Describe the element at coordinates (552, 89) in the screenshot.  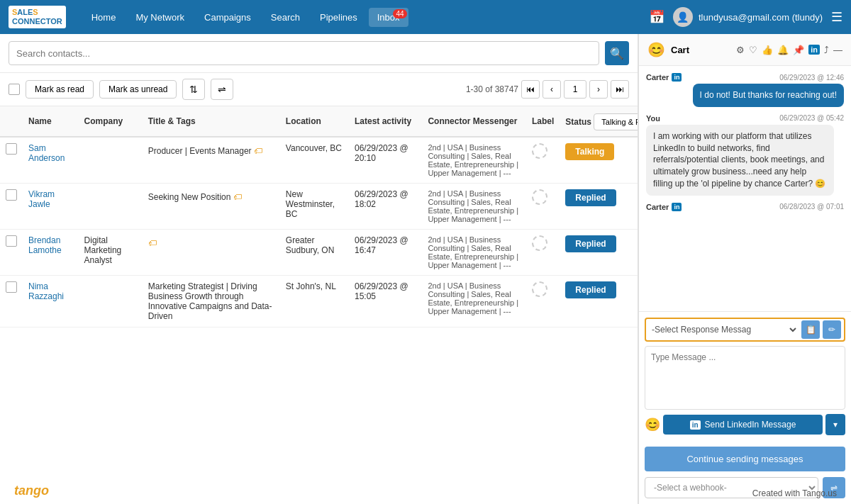
I see `prev-page-button: ‹` at that location.